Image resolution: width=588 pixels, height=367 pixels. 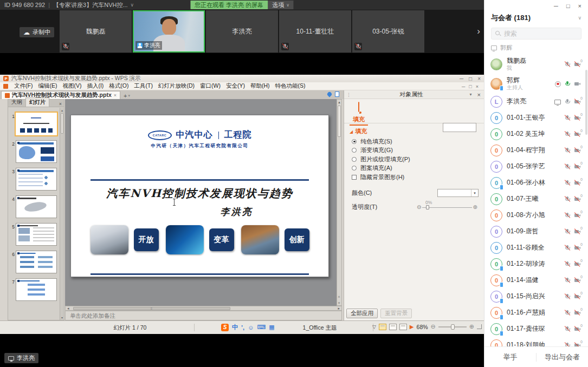 I want to click on video-tile: 10-11-董壮壮 10-11-董壮壮, so click(x=315, y=31).